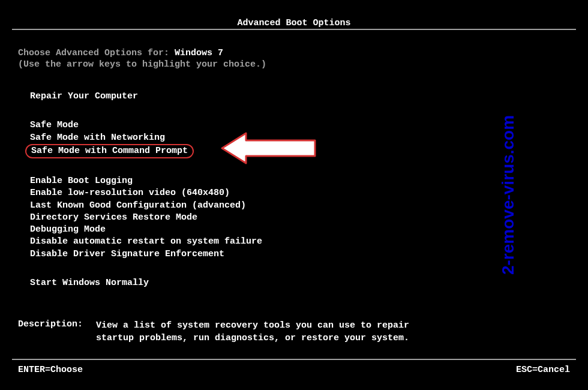 This screenshot has width=588, height=390. What do you see at coordinates (199, 53) in the screenshot?
I see `windows-version: Windows 7` at bounding box center [199, 53].